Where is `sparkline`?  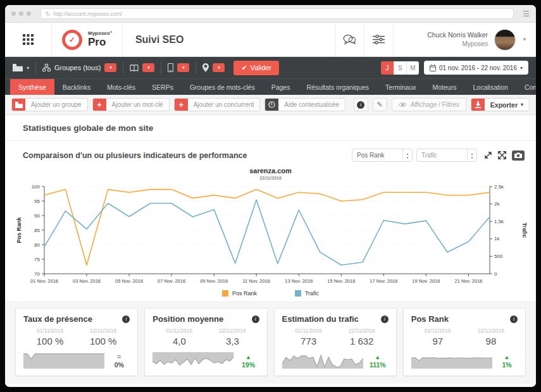 sparkline is located at coordinates (64, 360).